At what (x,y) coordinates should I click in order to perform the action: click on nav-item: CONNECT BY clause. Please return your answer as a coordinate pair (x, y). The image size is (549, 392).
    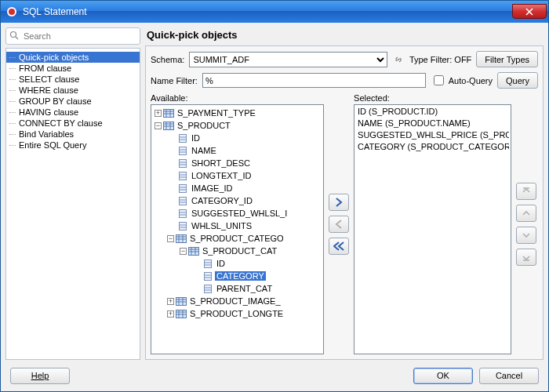
    Looking at the image, I should click on (73, 123).